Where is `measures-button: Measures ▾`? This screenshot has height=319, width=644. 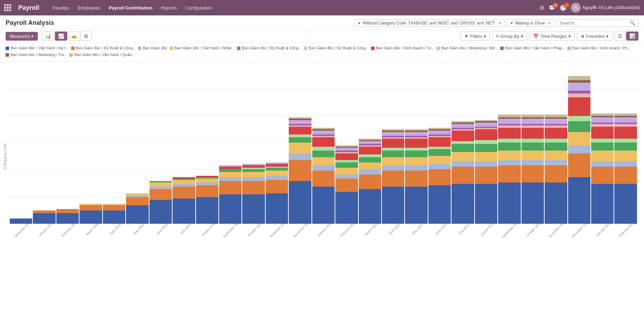 measures-button: Measures ▾ is located at coordinates (22, 36).